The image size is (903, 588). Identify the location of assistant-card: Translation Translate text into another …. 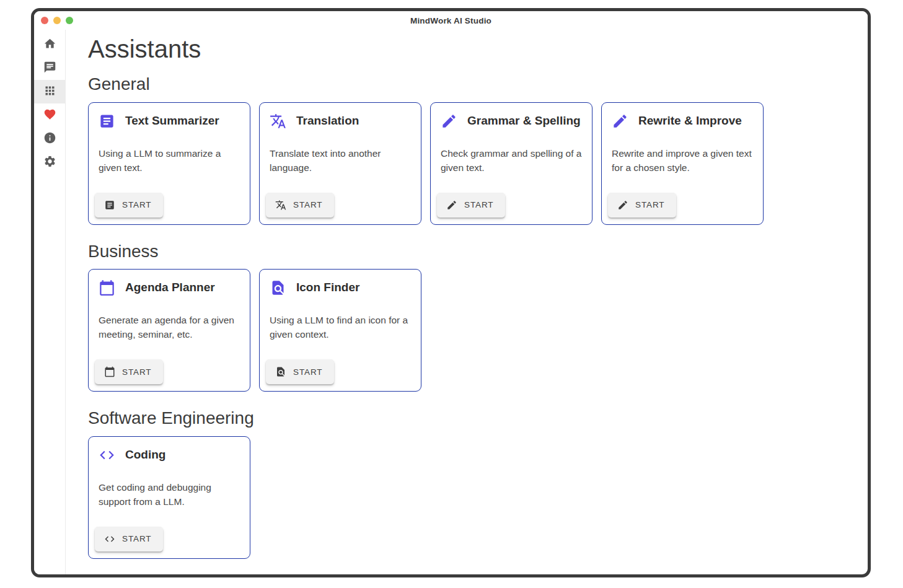
(340, 164).